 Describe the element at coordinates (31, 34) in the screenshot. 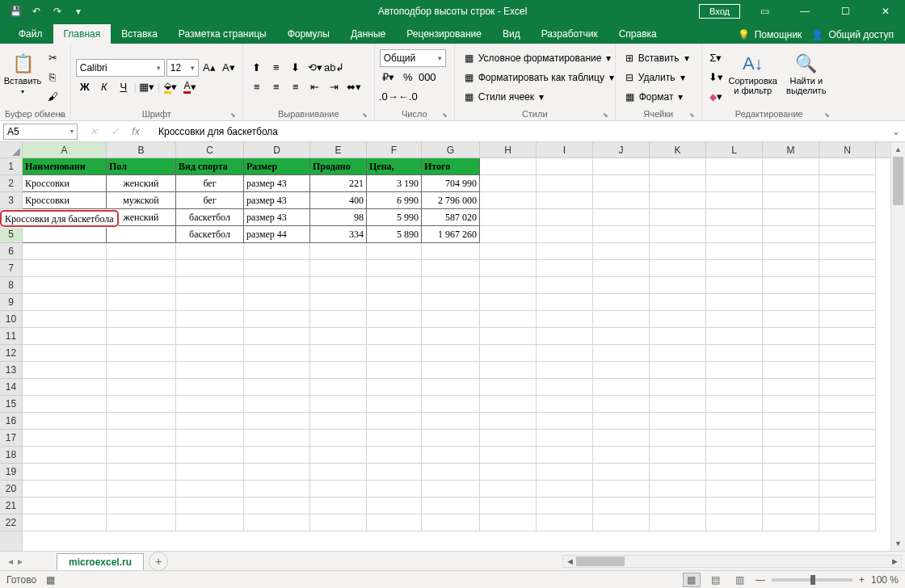

I see `tab-file: Файл` at that location.